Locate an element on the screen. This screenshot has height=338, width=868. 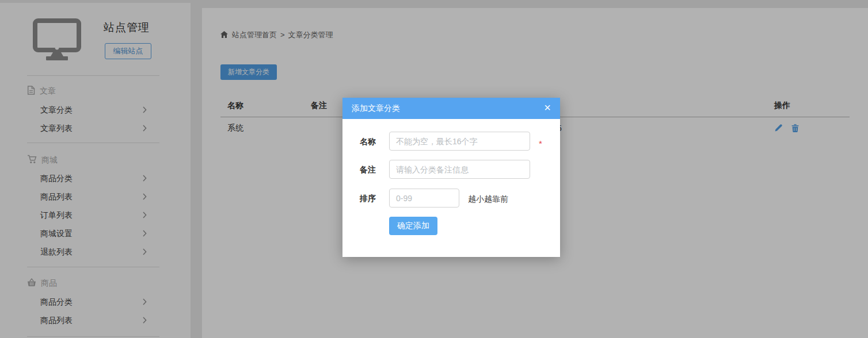
modal-title: 添加文章分类 is located at coordinates (451, 108).